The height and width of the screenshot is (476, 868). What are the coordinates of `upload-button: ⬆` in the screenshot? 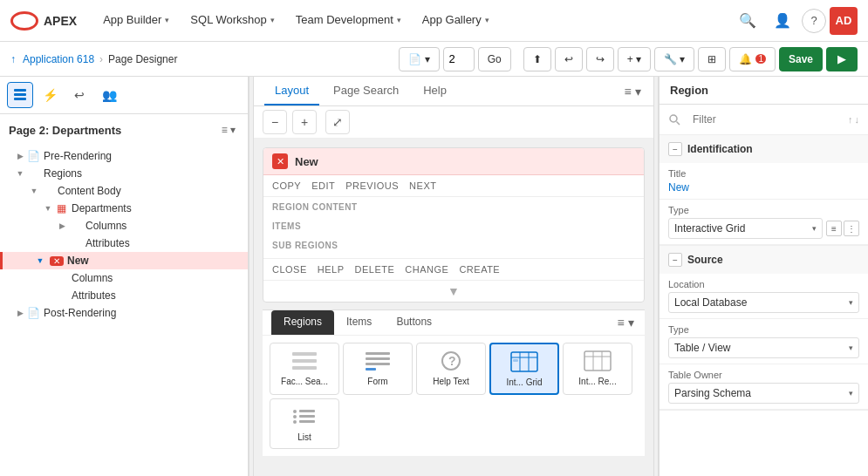 It's located at (537, 59).